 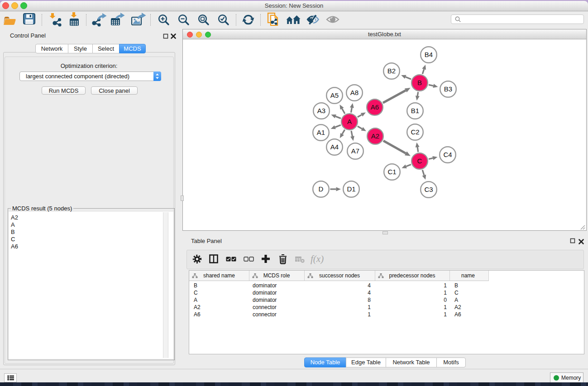 What do you see at coordinates (420, 82) in the screenshot?
I see `svg-text: B` at bounding box center [420, 82].